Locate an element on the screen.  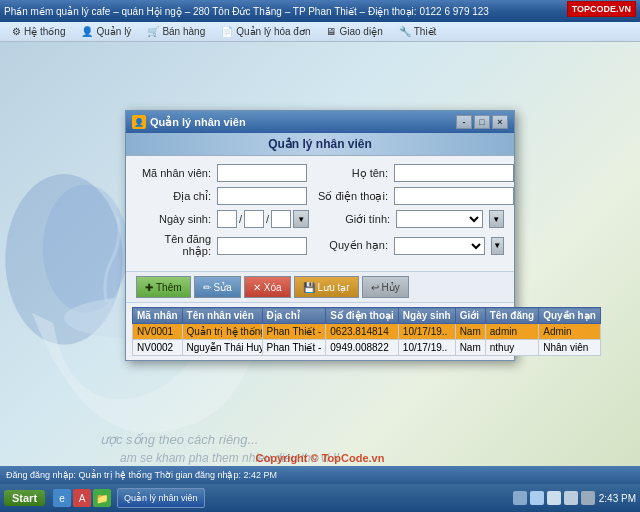
sua-button: ✏ Sửa is located at coordinates (218, 287).